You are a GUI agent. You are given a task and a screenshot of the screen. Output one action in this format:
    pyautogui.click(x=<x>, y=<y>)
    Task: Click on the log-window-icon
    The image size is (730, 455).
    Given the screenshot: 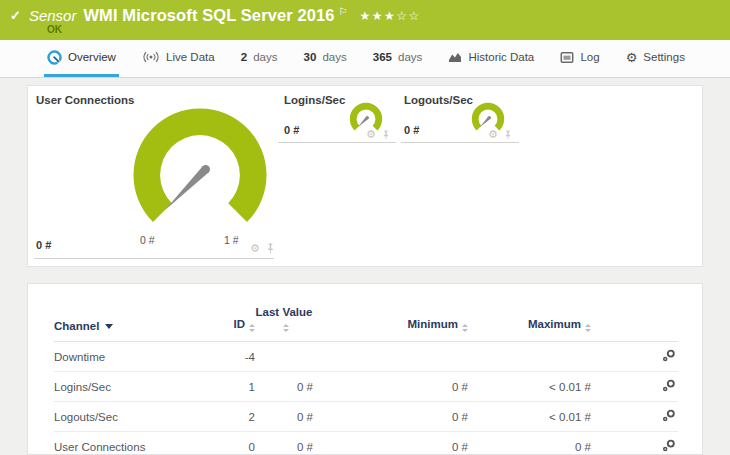 What is the action you would take?
    pyautogui.click(x=567, y=58)
    